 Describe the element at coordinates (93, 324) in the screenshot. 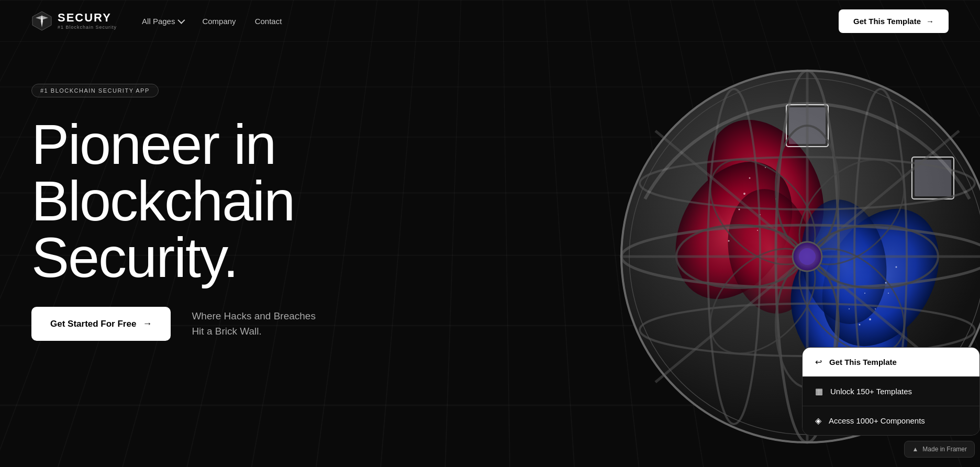

I see `hero-cta-label: Get Started For Free` at that location.